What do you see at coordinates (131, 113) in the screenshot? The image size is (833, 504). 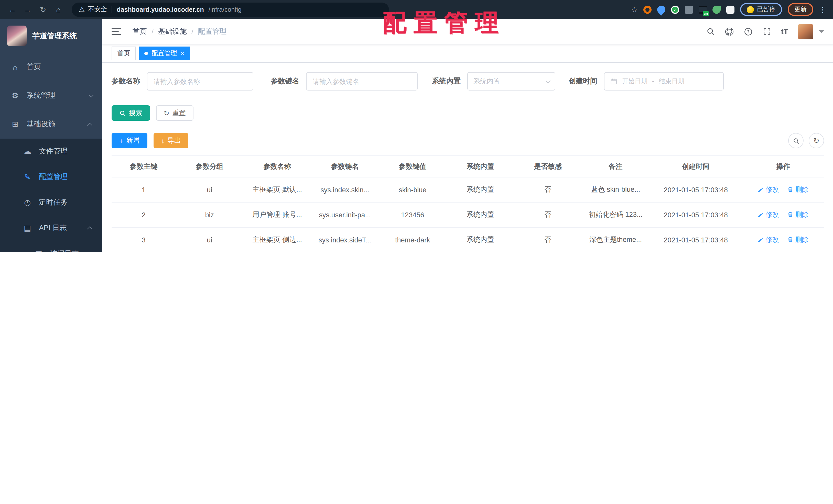 I see `search-button: 搜索` at bounding box center [131, 113].